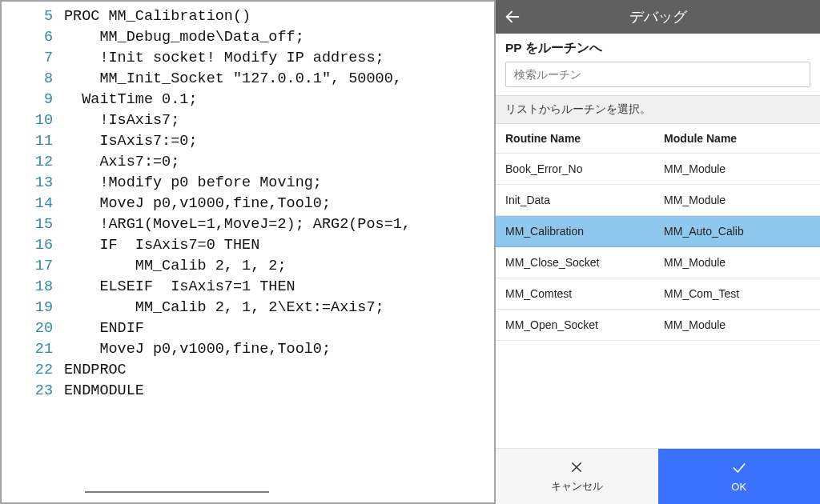 The height and width of the screenshot is (504, 820). What do you see at coordinates (248, 308) in the screenshot?
I see `code-line: 19 MM_Calib 2, 1, 2\Ext:=Axis7;` at bounding box center [248, 308].